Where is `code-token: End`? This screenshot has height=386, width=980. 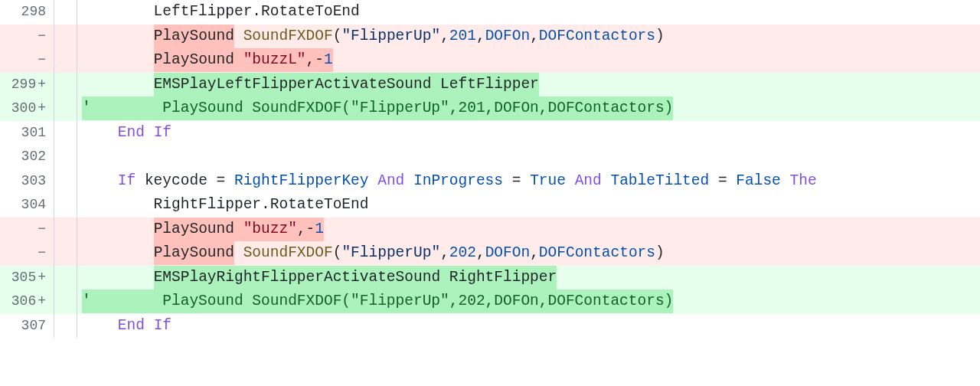 code-token: End is located at coordinates (132, 326).